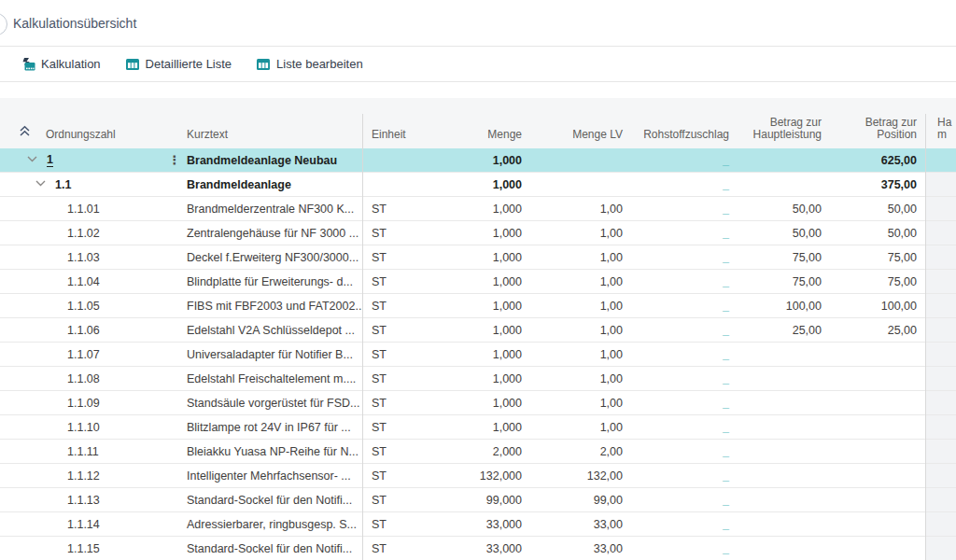 The height and width of the screenshot is (560, 956). Describe the element at coordinates (502, 476) in the screenshot. I see `menge-cell: 132,000` at that location.